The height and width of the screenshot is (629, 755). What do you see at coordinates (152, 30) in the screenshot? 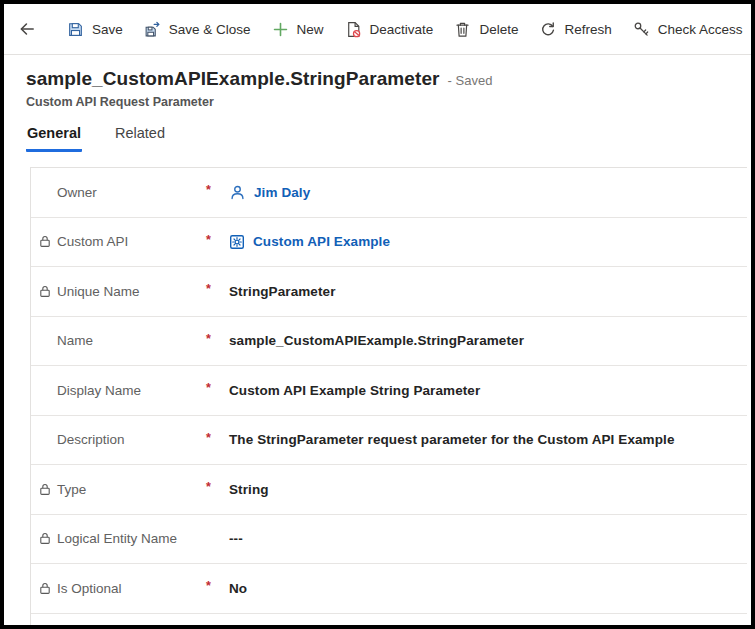
I see `save-close-icon` at bounding box center [152, 30].